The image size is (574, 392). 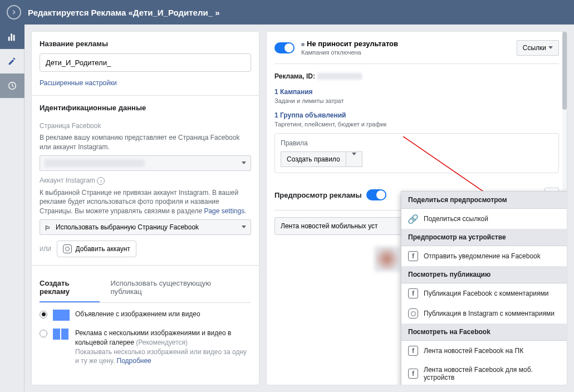 What do you see at coordinates (61, 315) in the screenshot?
I see `thumbnail-single-icon` at bounding box center [61, 315].